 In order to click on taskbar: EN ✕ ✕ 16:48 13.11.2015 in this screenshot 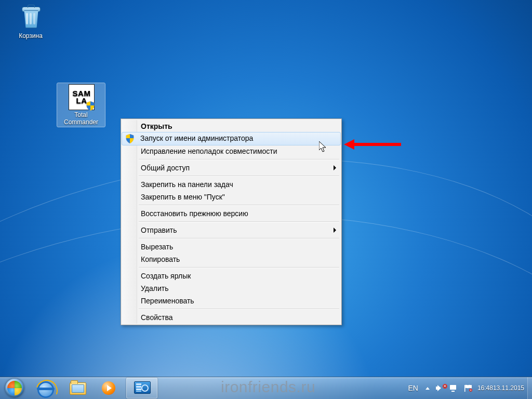, I will do `click(266, 388)`.